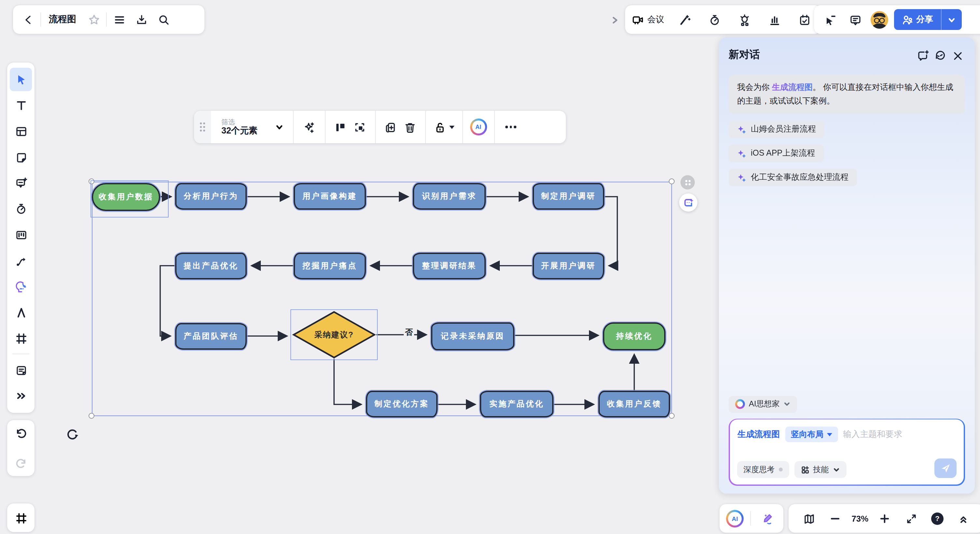  What do you see at coordinates (402, 404) in the screenshot?
I see `flow-node: 制定优化方案` at bounding box center [402, 404].